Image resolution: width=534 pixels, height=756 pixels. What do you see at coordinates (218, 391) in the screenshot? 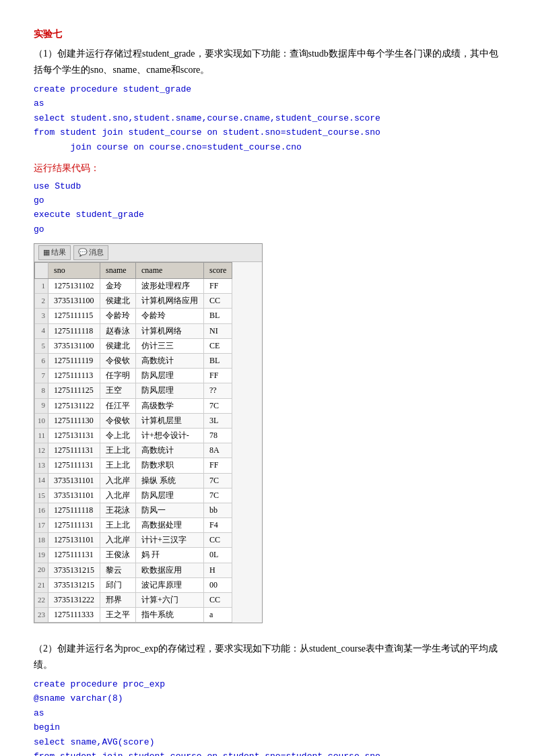
I see `cell-score: ??` at bounding box center [218, 391].